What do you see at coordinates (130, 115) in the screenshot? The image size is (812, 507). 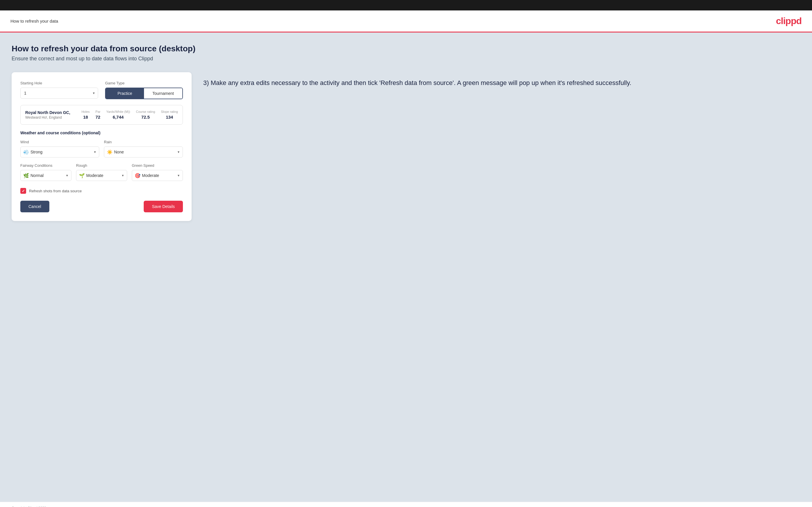 I see `course-stats: Holes 18 Par 72 Yards/White (M)) 6,744 C…` at bounding box center [130, 115].